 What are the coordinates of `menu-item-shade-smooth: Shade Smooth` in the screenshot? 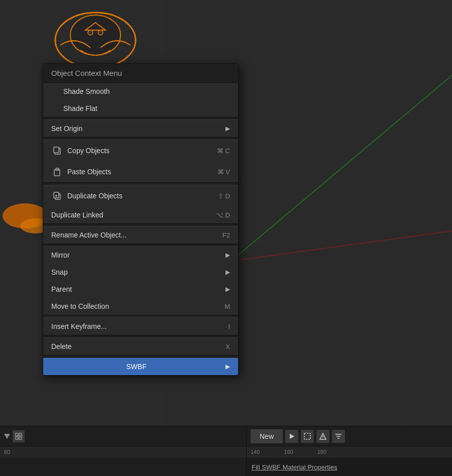 It's located at (141, 91).